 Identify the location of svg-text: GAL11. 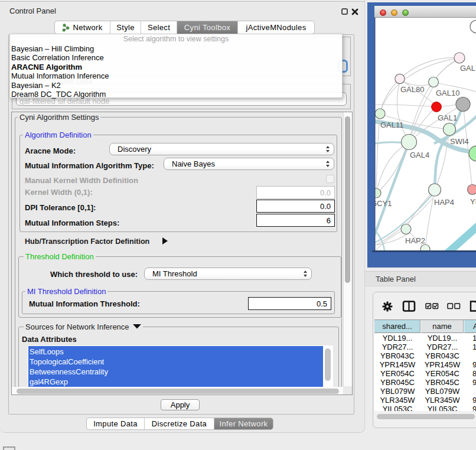
(392, 125).